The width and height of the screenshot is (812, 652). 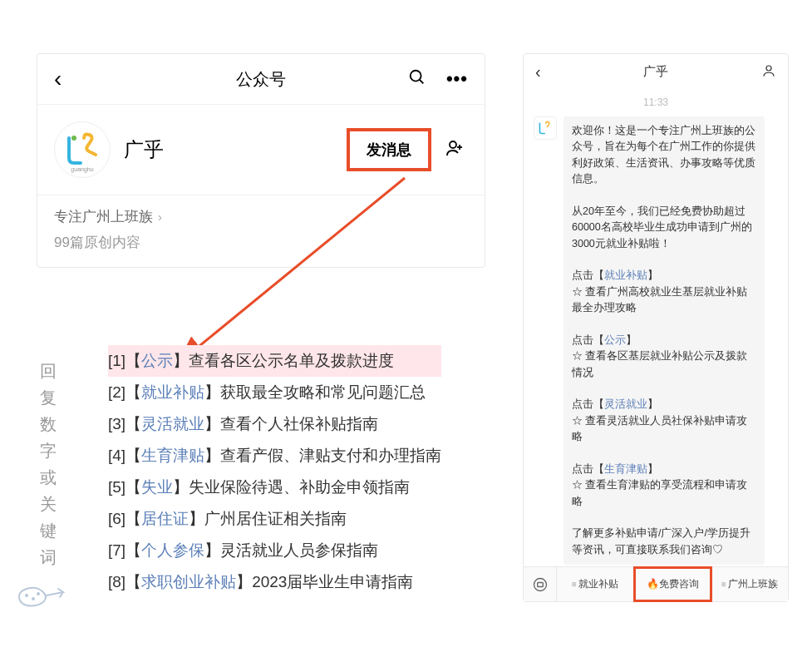 What do you see at coordinates (48, 477) in the screenshot?
I see `label-char: 或` at bounding box center [48, 477].